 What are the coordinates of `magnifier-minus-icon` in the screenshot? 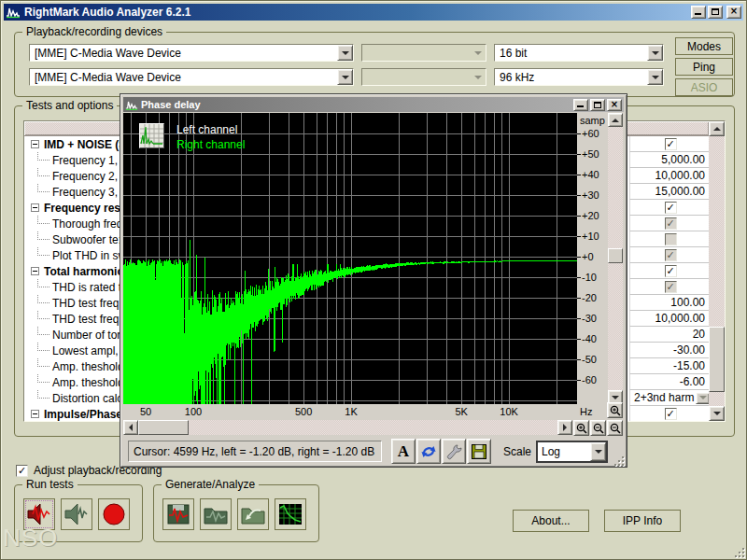 It's located at (615, 428).